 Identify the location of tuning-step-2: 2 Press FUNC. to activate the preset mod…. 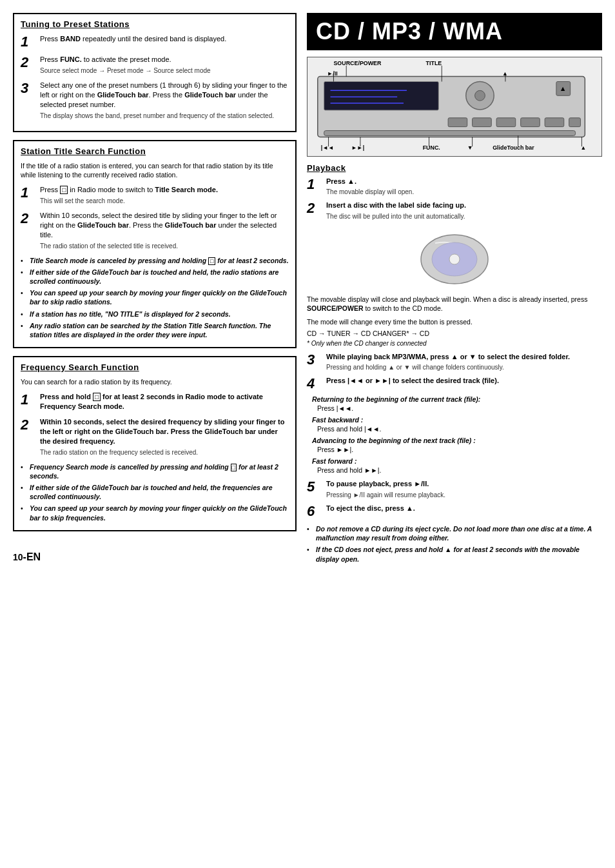
(155, 64).